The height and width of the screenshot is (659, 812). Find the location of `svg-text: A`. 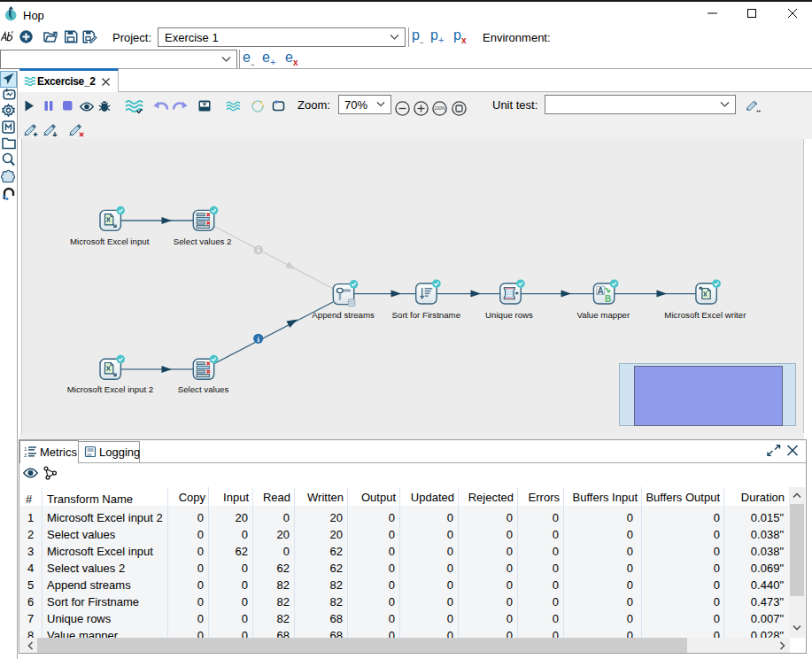

svg-text: A is located at coordinates (600, 291).